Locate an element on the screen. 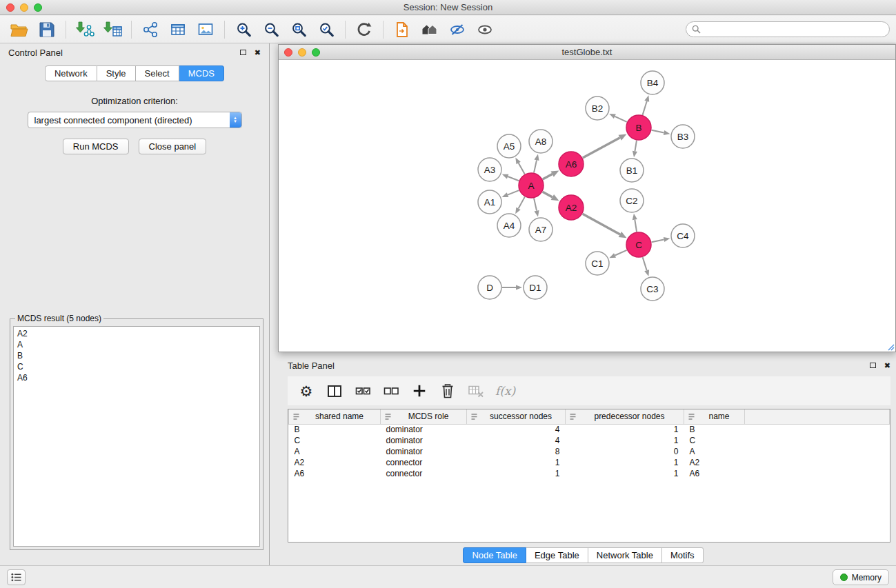 This screenshot has width=896, height=588. function-builder-button: f(x) is located at coordinates (505, 391).